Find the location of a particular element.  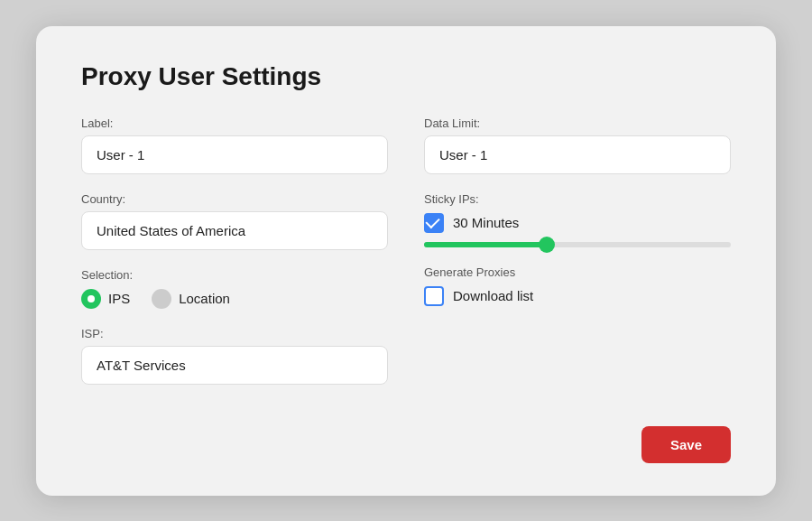

data-limit-input is located at coordinates (577, 155).